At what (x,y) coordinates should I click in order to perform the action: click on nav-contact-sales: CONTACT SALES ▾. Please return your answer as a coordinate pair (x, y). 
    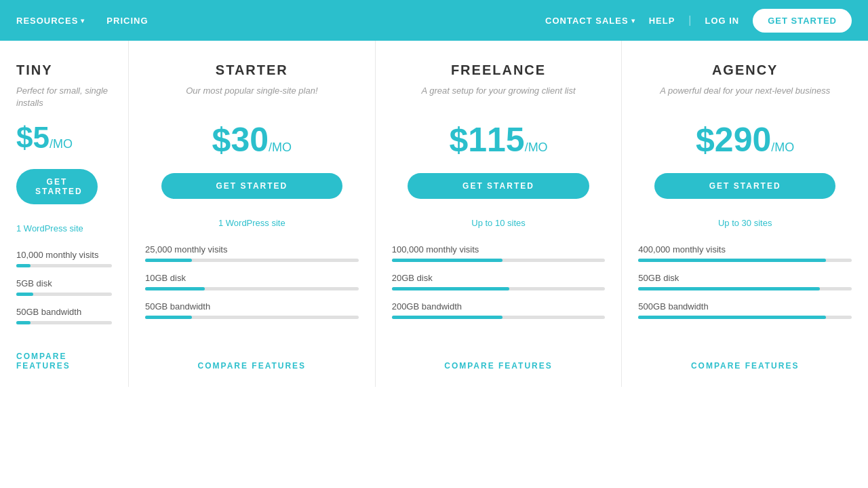
    Looking at the image, I should click on (590, 20).